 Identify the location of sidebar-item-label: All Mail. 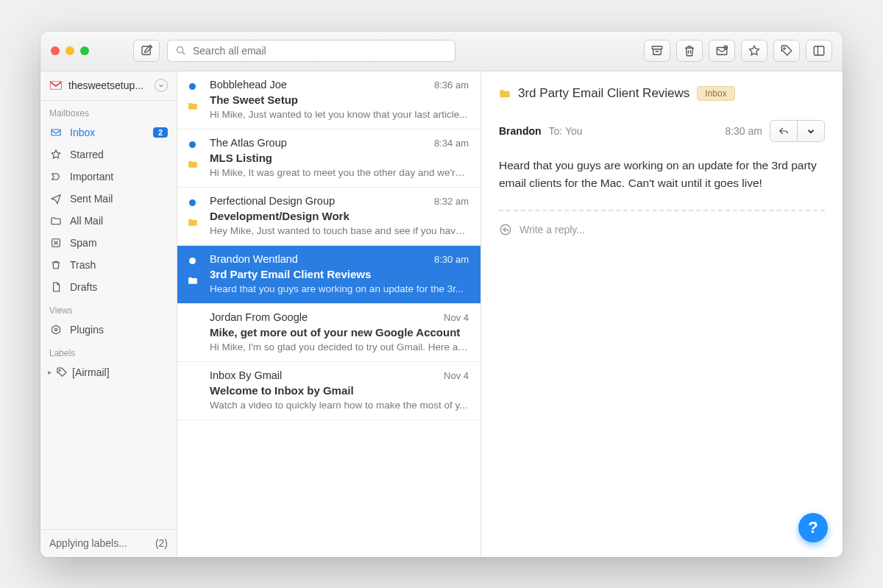
(119, 221).